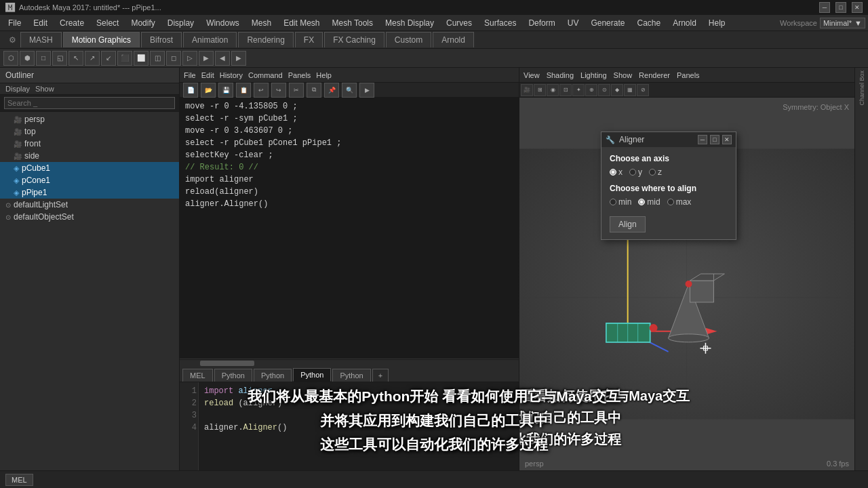 This screenshot has height=488, width=868. I want to click on align-button: Align, so click(628, 224).